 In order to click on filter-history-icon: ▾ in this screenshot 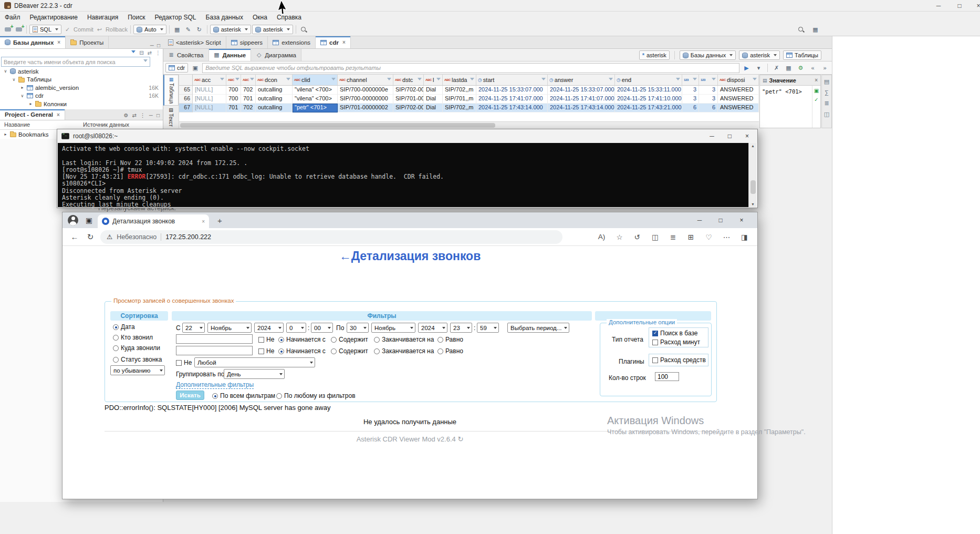, I will do `click(758, 68)`.